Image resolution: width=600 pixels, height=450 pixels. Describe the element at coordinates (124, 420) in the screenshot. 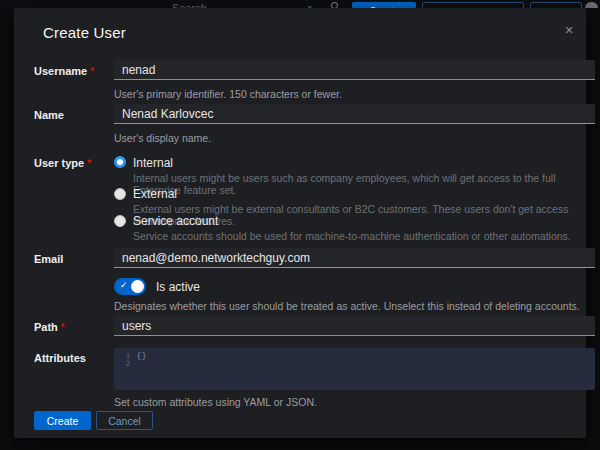

I see `cancel-button: Cancel` at that location.